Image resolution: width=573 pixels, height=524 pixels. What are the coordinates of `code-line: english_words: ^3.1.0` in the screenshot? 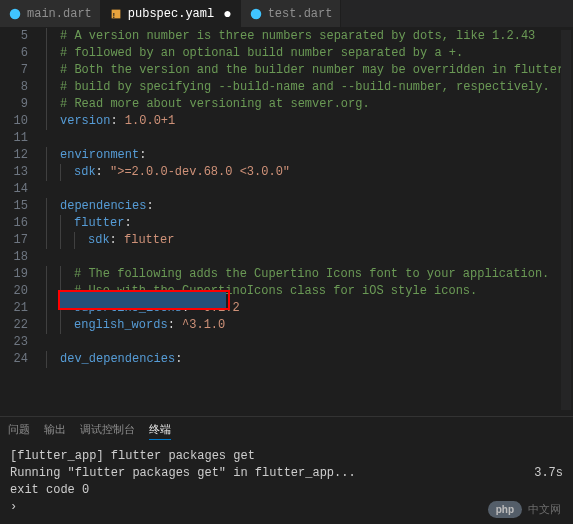 It's located at (310, 326).